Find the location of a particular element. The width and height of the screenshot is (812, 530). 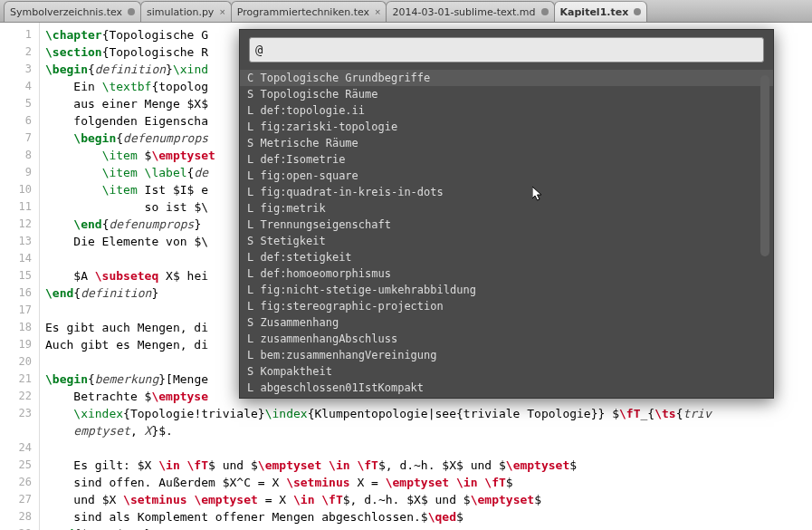

line-number: 7 is located at coordinates (20, 138).